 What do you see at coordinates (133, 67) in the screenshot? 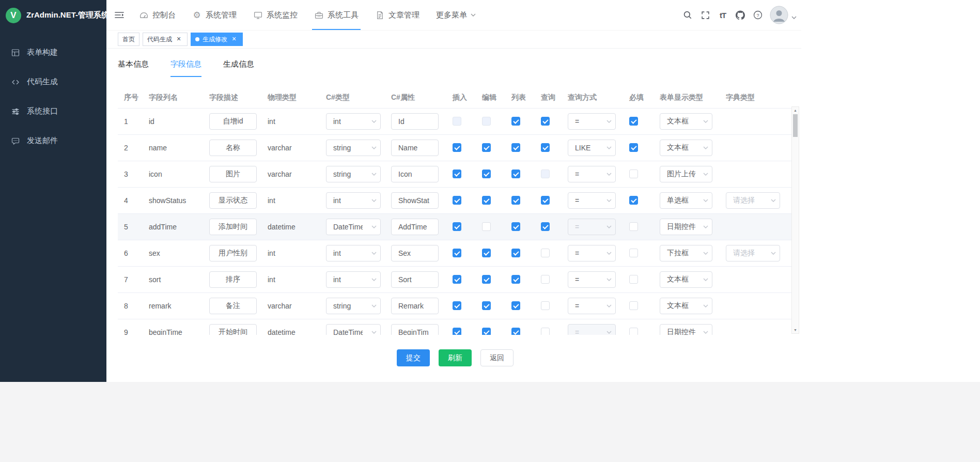
I see `tab-0: 基本信息` at bounding box center [133, 67].